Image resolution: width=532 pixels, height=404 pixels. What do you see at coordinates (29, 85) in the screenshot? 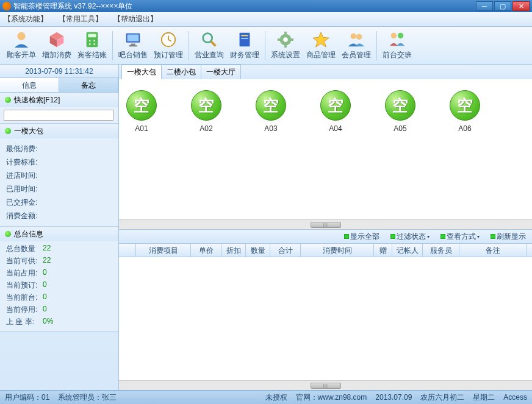
I see `tab-info: 信息` at bounding box center [29, 85].